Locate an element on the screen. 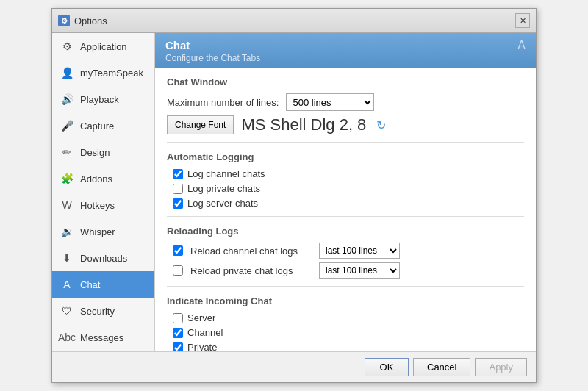  sidebar-label-capture: Capture is located at coordinates (97, 126).